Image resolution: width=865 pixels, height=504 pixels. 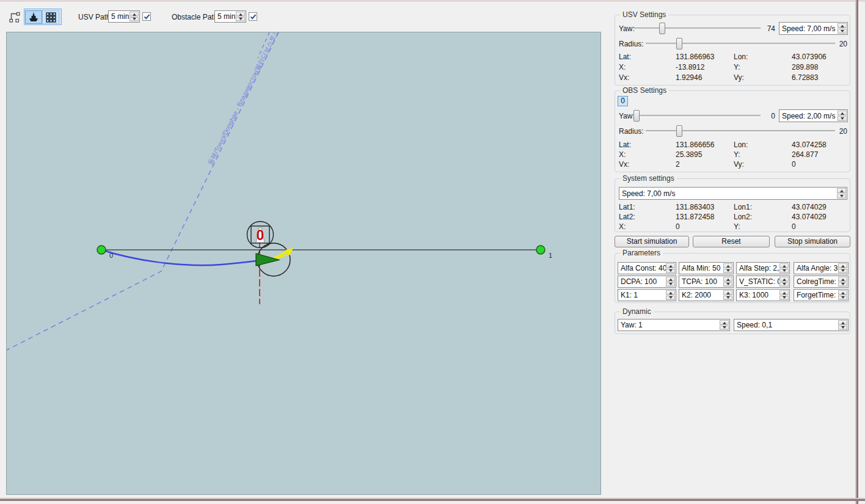 I want to click on waypoint-0: 0, so click(x=105, y=252).